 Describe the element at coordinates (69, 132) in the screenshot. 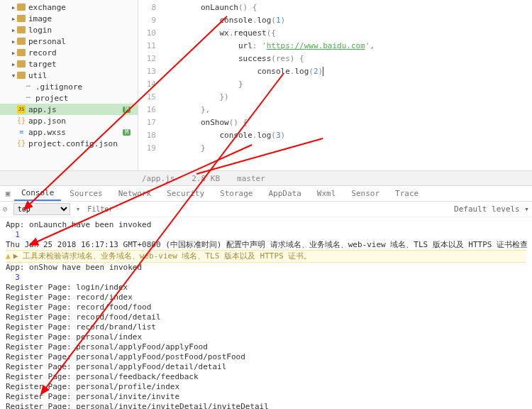

I see `tree-item-app-wxss: ≡app.wxssM` at that location.